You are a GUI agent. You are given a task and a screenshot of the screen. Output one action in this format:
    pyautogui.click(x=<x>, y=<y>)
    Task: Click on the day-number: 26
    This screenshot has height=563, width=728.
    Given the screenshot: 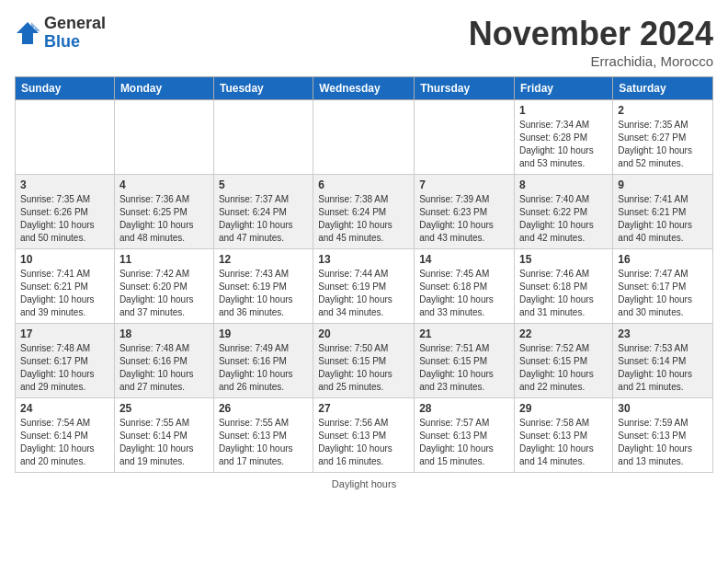 What is the action you would take?
    pyautogui.click(x=263, y=408)
    